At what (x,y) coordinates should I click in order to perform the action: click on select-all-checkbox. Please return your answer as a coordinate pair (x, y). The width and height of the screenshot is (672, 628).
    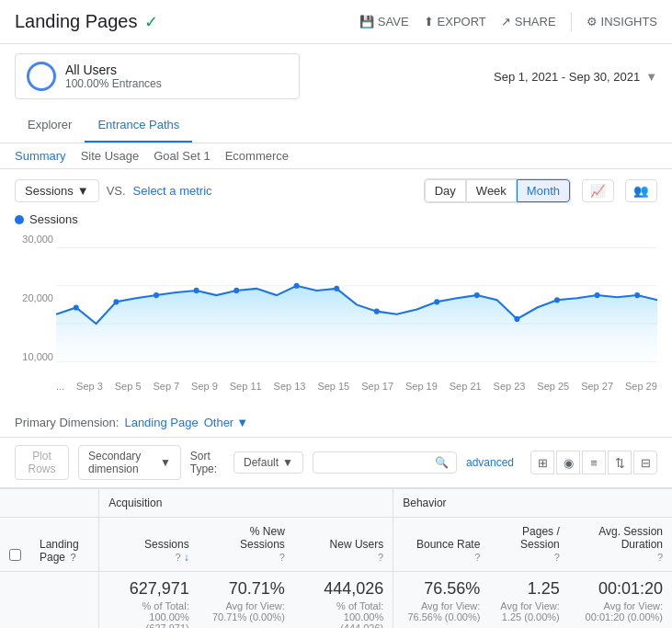
    Looking at the image, I should click on (15, 555).